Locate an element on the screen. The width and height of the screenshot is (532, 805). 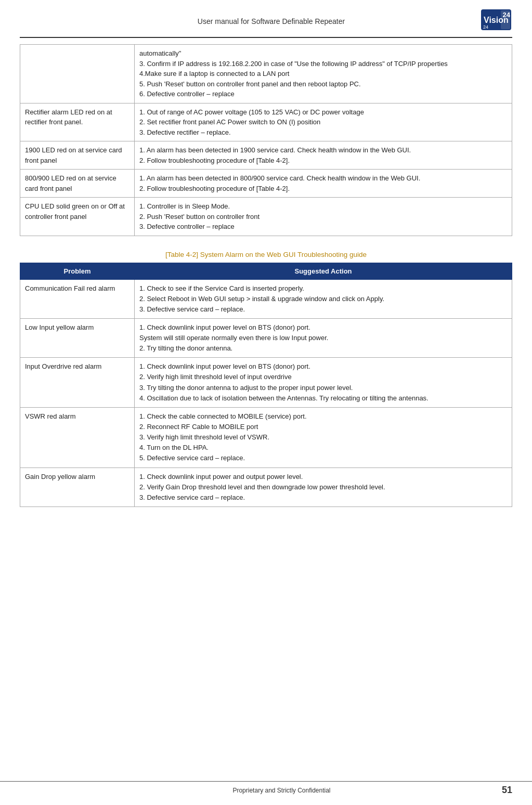
page-number: 51 is located at coordinates (507, 790).